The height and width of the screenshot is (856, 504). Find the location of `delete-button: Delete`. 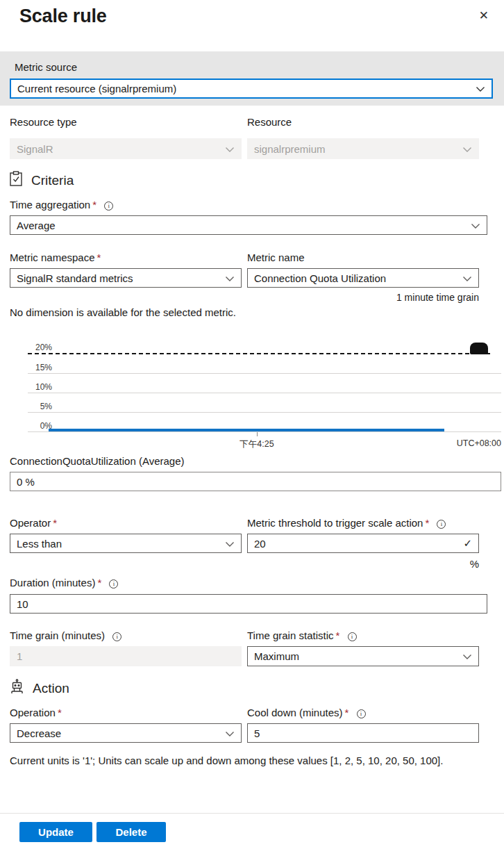

delete-button: Delete is located at coordinates (131, 832).